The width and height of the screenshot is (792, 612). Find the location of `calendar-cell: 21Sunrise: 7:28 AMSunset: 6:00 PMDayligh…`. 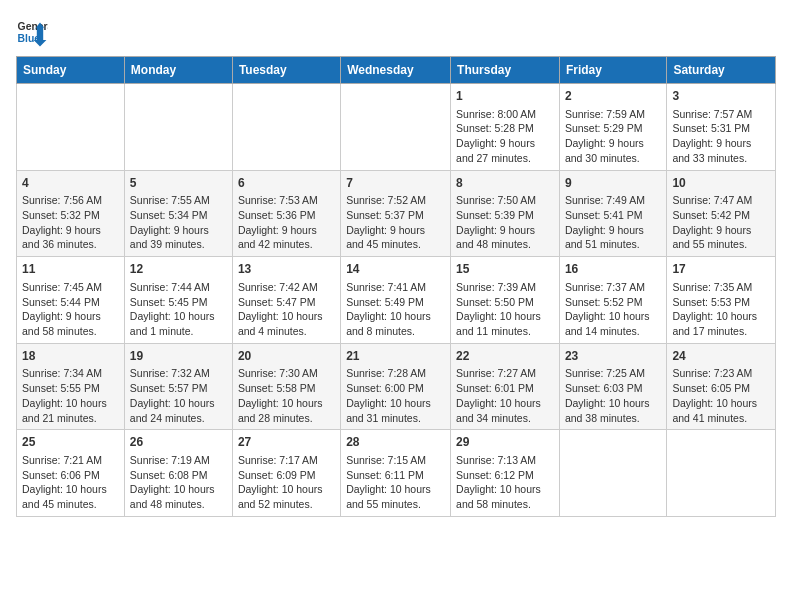

calendar-cell: 21Sunrise: 7:28 AMSunset: 6:00 PMDayligh… is located at coordinates (396, 386).